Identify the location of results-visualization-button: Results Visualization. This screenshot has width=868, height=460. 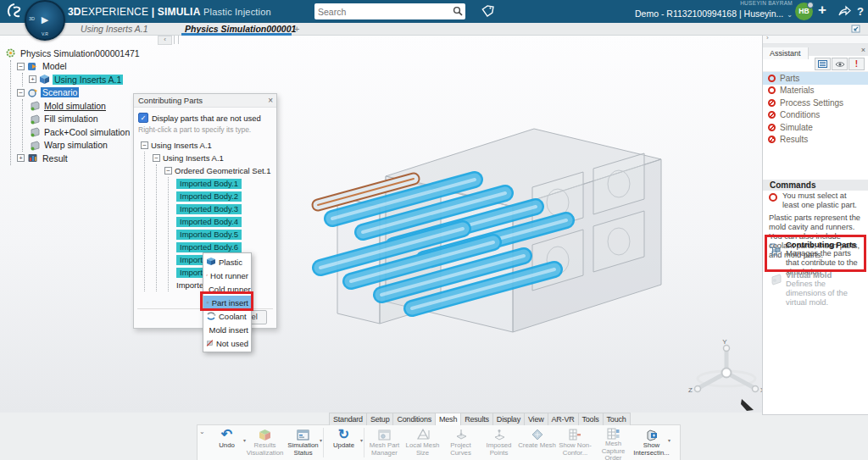
(264, 442).